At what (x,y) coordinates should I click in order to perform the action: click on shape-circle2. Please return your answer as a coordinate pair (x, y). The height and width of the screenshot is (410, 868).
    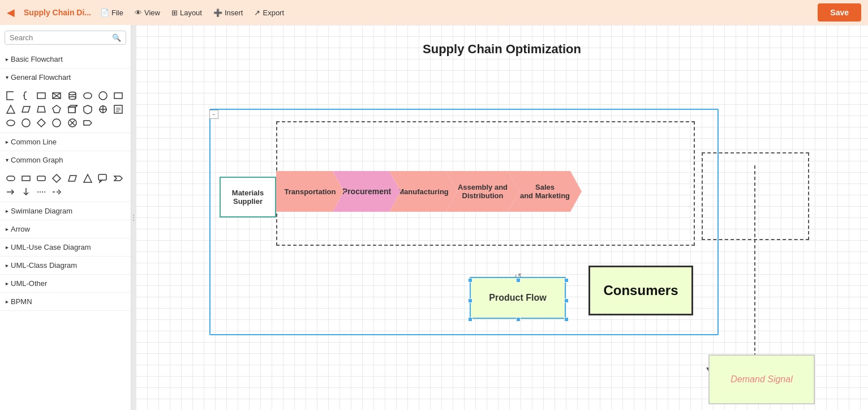
    Looking at the image, I should click on (26, 123).